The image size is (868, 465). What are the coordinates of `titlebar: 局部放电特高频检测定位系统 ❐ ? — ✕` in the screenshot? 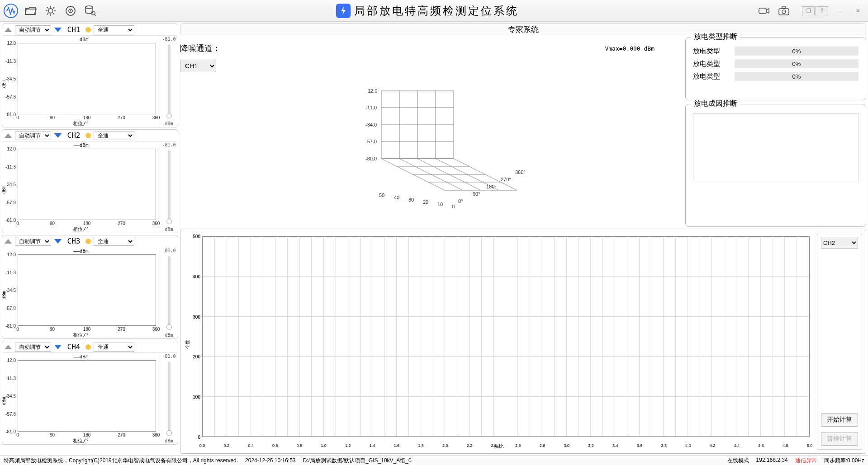 It's located at (434, 11).